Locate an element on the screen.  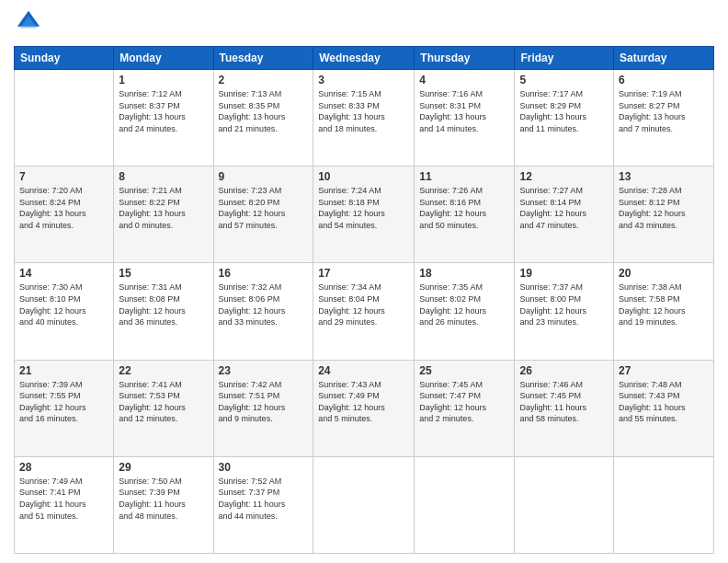
day-cell: 19Sunrise: 7:37 AM Sunset: 8:00 PM Dayli… is located at coordinates (564, 311).